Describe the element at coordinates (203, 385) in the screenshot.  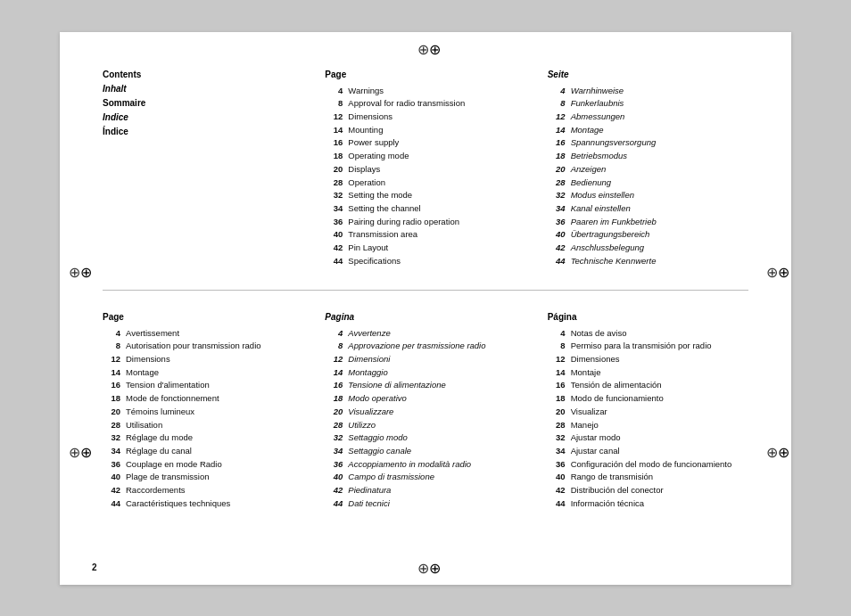
I see `list-item: 16Tension d'alimentation` at that location.